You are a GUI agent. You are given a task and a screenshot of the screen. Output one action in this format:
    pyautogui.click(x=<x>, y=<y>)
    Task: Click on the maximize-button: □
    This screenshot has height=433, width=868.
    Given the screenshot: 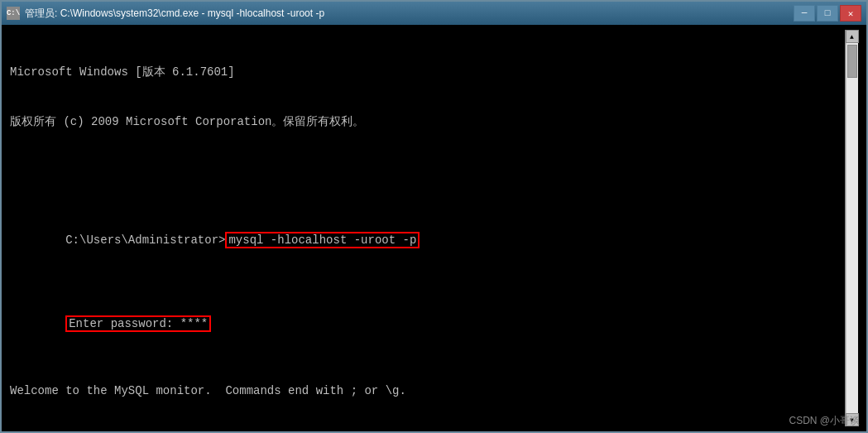 What is the action you would take?
    pyautogui.click(x=827, y=13)
    